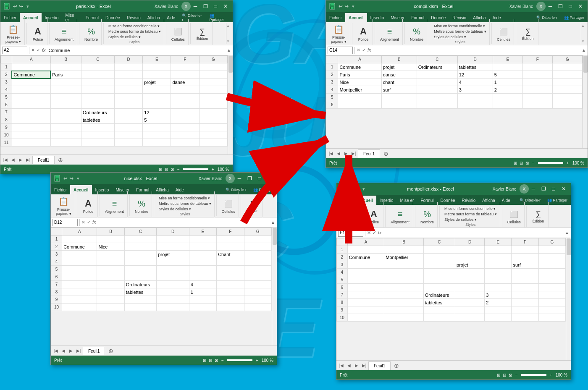 The image size is (588, 390). I want to click on nice-r5c3, so click(140, 270).